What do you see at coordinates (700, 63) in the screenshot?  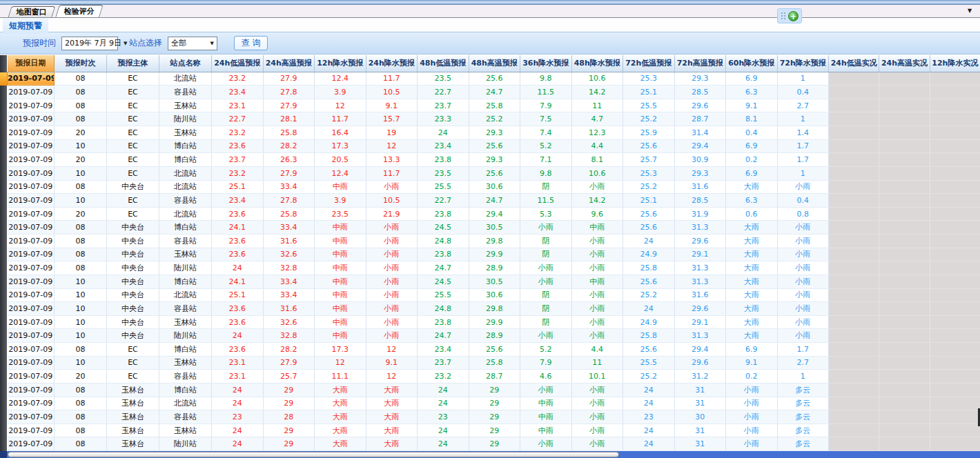 I see `column-header: 72h高温预报` at bounding box center [700, 63].